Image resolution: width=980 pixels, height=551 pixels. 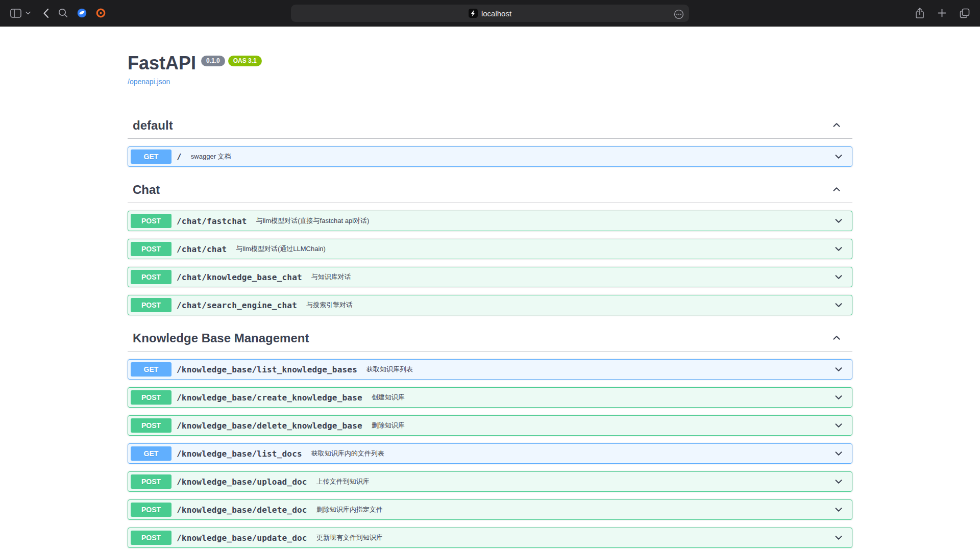 What do you see at coordinates (16, 13) in the screenshot?
I see `sidebar-icon` at bounding box center [16, 13].